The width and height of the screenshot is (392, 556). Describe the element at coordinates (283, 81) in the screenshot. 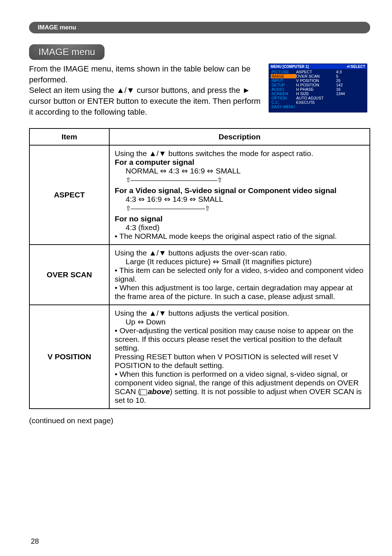

I see `osd-menu-item: INPUT` at that location.